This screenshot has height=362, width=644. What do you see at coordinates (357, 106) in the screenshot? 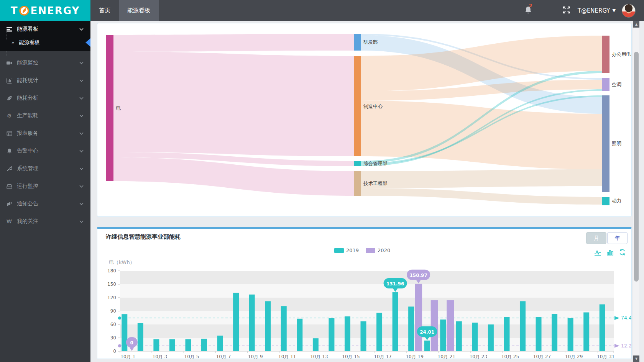
I see `sankey-node-manufacturing-center` at bounding box center [357, 106].